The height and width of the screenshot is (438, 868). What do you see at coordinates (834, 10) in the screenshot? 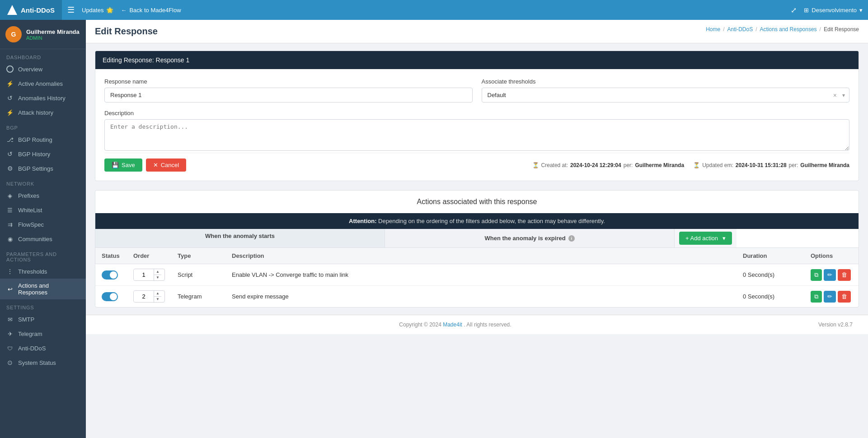
I see `server-label: Desenvolvimento` at bounding box center [834, 10].